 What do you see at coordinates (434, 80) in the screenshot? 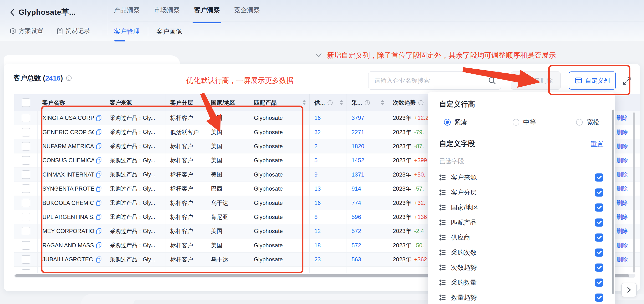
I see `search-input` at bounding box center [434, 80].